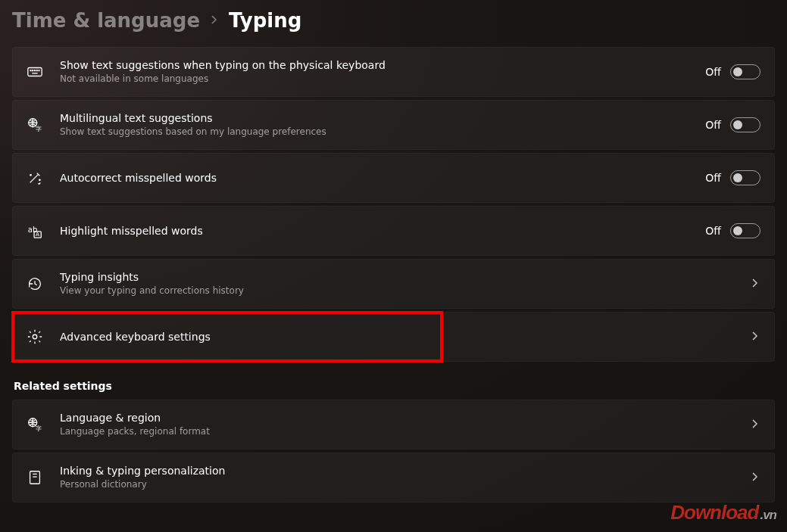 This screenshot has width=787, height=532. Describe the element at coordinates (404, 337) in the screenshot. I see `setting-title: Advanced keyboard settings` at that location.